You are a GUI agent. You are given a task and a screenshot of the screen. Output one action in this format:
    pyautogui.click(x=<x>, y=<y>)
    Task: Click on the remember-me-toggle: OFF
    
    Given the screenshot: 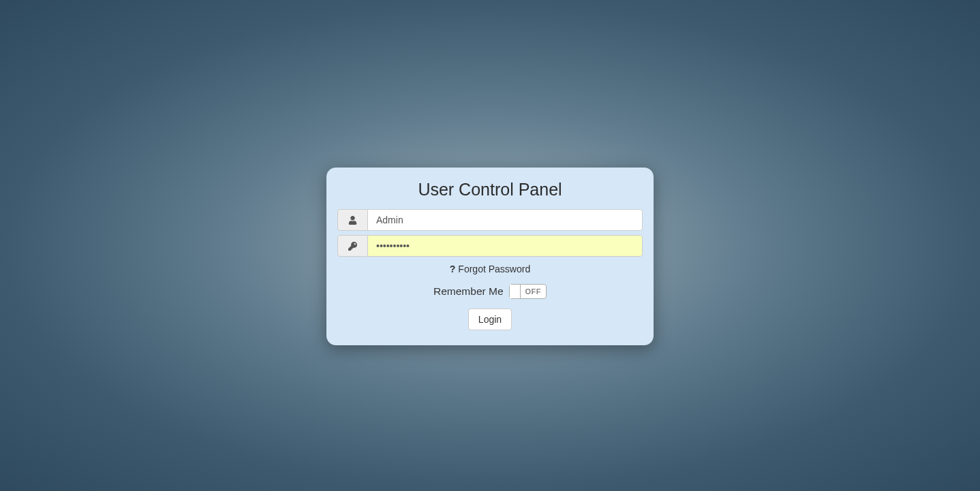 What is the action you would take?
    pyautogui.click(x=528, y=291)
    